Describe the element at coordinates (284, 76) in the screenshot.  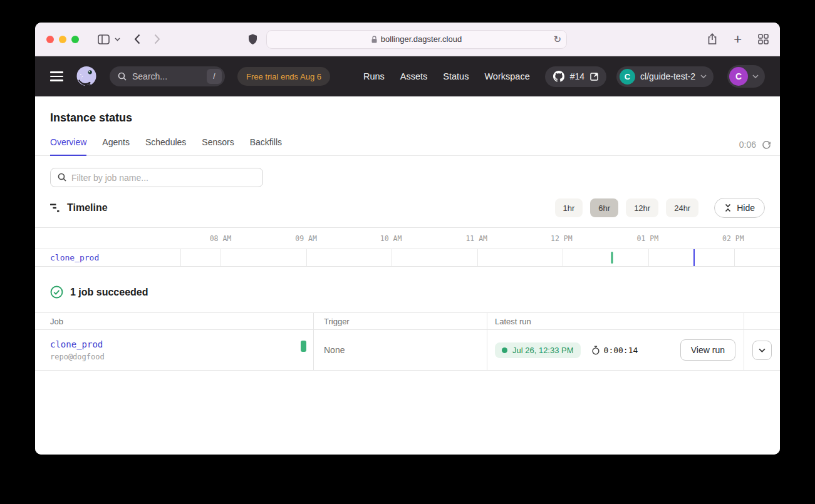
I see `trial-badge: Free trial ends Aug 6` at that location.